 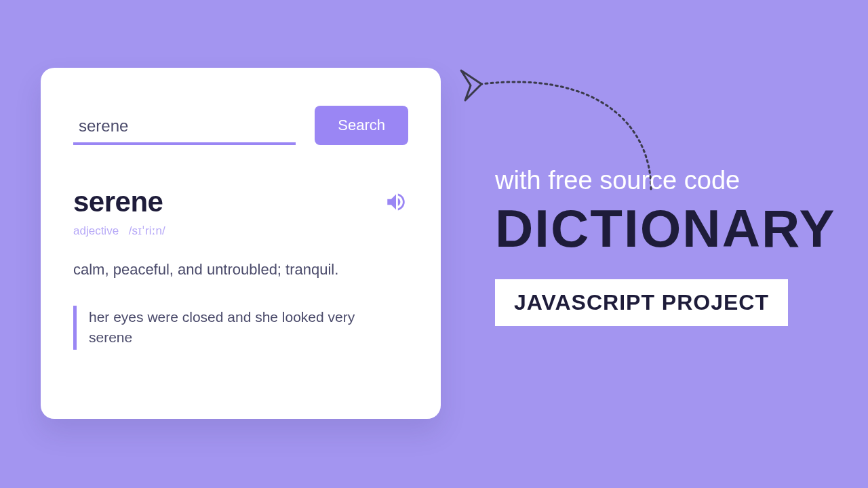 What do you see at coordinates (241, 125) in the screenshot?
I see `search-row: Search` at bounding box center [241, 125].